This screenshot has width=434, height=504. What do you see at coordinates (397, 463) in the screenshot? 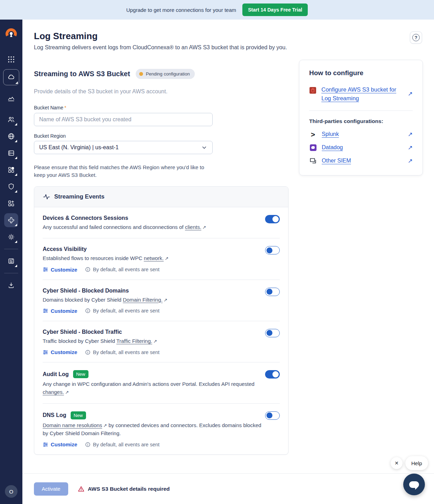
I see `help-widget-close-button: ✕` at bounding box center [397, 463].